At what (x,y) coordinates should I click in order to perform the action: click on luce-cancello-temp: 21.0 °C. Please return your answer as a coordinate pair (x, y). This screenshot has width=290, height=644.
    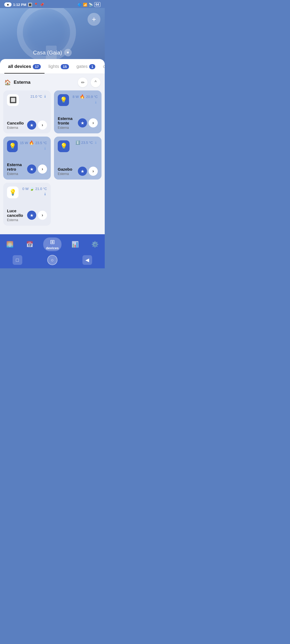
    Looking at the image, I should click on (41, 189).